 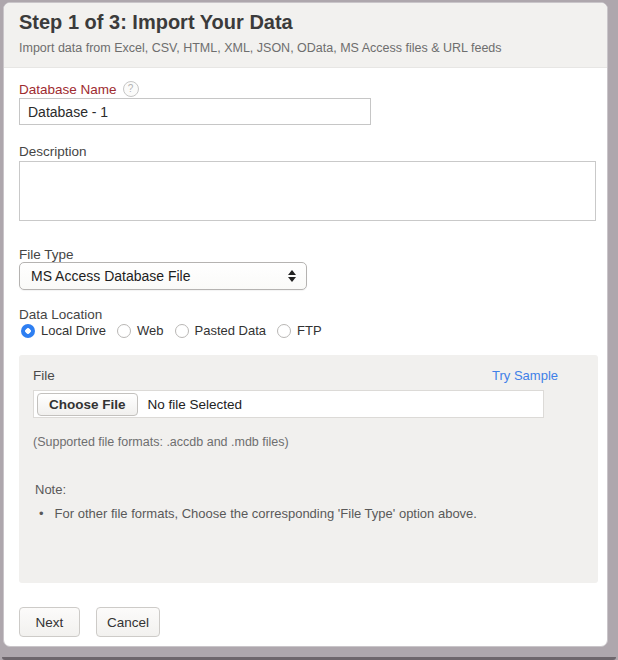 What do you see at coordinates (79, 89) in the screenshot?
I see `database-name-label-row: Database Name ?` at bounding box center [79, 89].